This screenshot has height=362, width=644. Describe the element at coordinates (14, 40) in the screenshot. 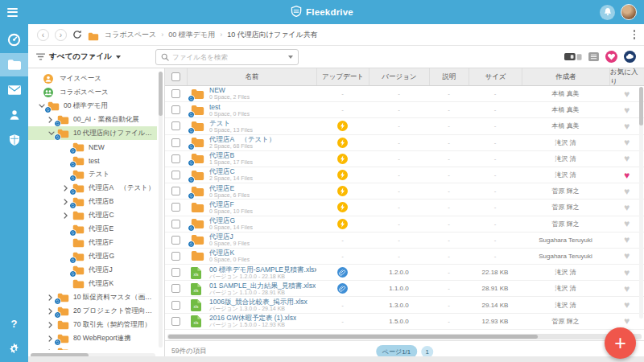

I see `nav-dashboard-icon` at that location.